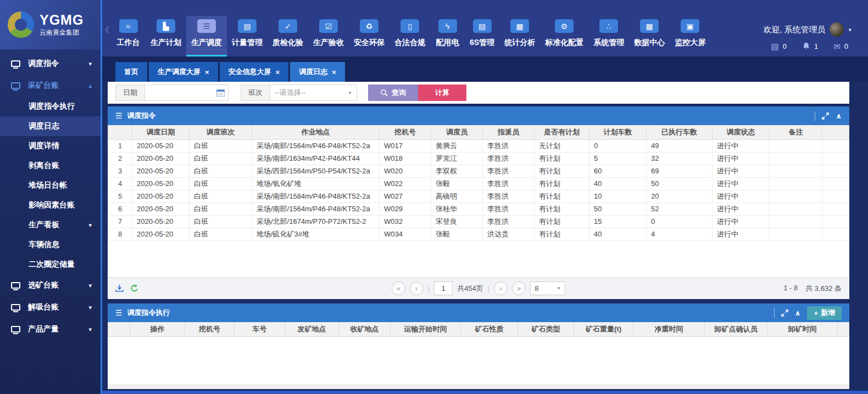  Describe the element at coordinates (187, 93) in the screenshot. I see `date-input` at that location.